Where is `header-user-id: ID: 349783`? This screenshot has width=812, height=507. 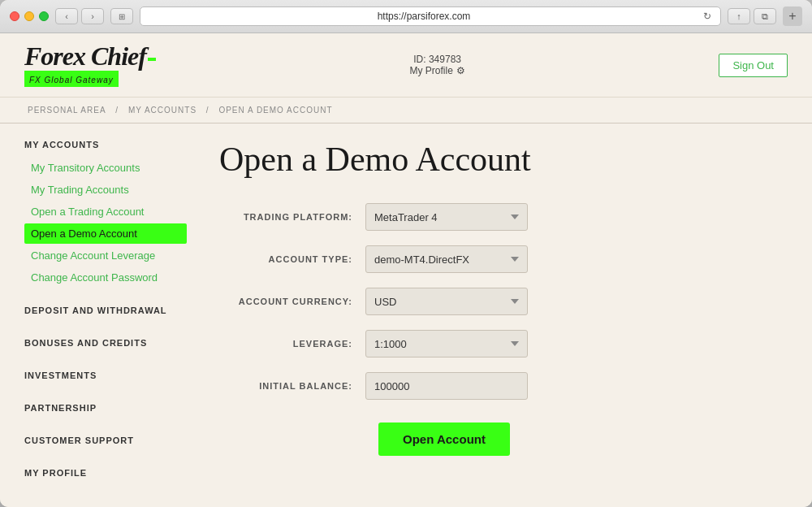 header-user-id: ID: 349783 is located at coordinates (437, 59).